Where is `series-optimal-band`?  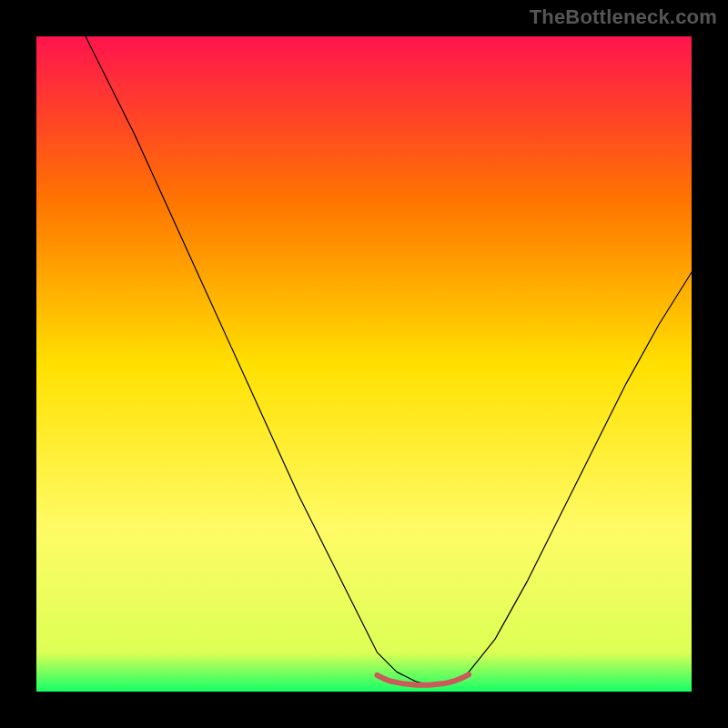
series-optimal-band is located at coordinates (422, 680).